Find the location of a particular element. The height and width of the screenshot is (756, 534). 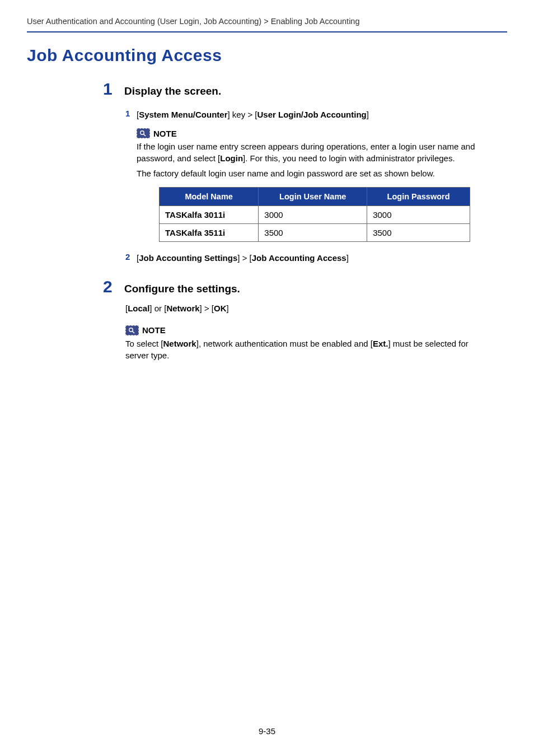

step-title: Display the screen. is located at coordinates (172, 91).